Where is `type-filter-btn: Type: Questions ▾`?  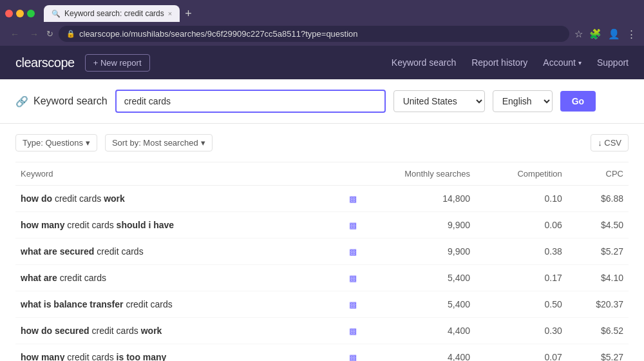 type-filter-btn: Type: Questions ▾ is located at coordinates (57, 143).